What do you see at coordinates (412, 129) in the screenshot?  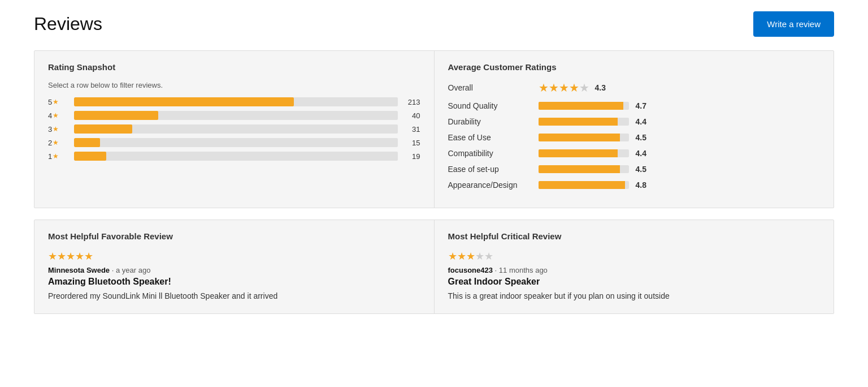 I see `bar-count-3: 31` at bounding box center [412, 129].